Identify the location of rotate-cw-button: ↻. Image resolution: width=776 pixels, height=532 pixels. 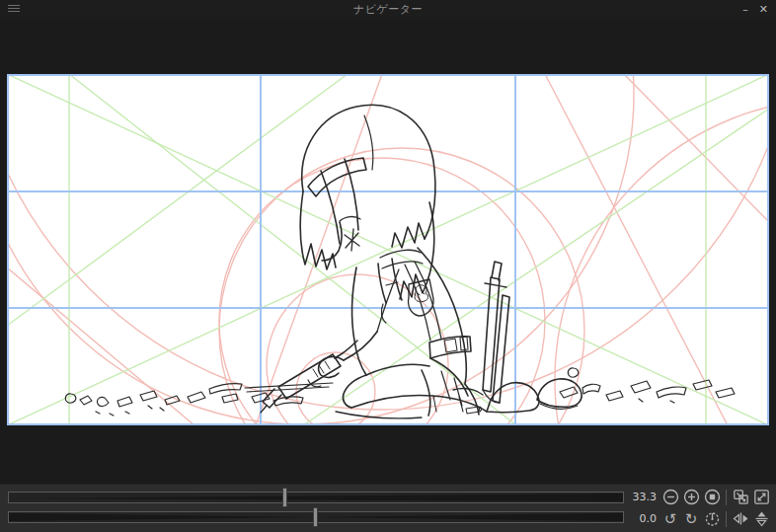
(691, 519).